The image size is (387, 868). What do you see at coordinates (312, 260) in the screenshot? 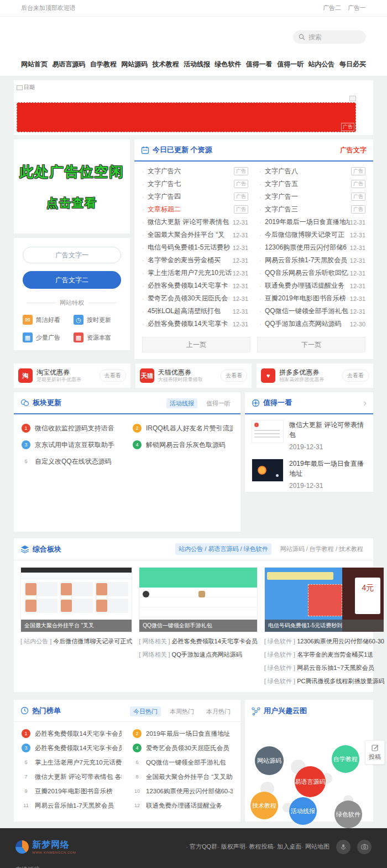
I see `list-item: · 网易云音乐抽1-7天黑胶会员 12-31` at bounding box center [312, 260].